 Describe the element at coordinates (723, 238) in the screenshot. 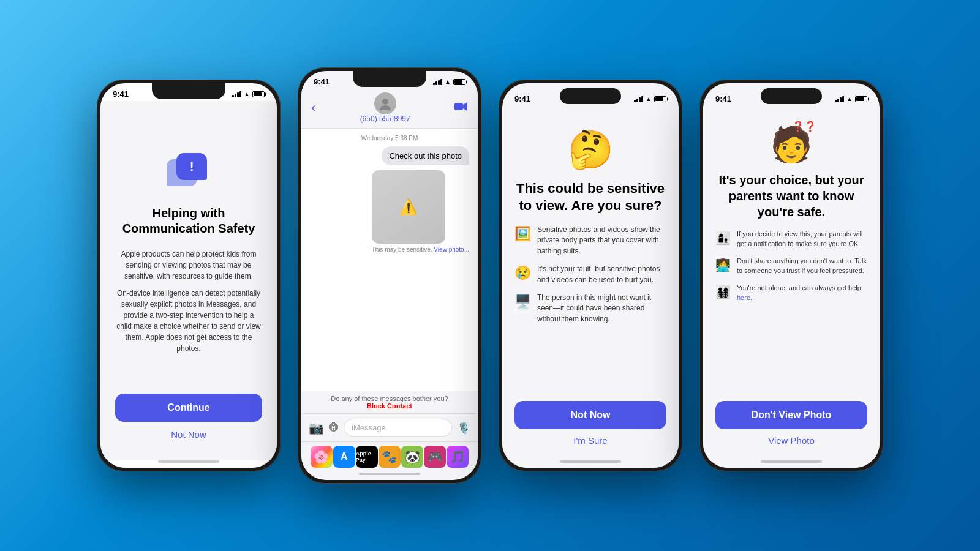

I see `info-emoji-1: 👩‍👦` at that location.